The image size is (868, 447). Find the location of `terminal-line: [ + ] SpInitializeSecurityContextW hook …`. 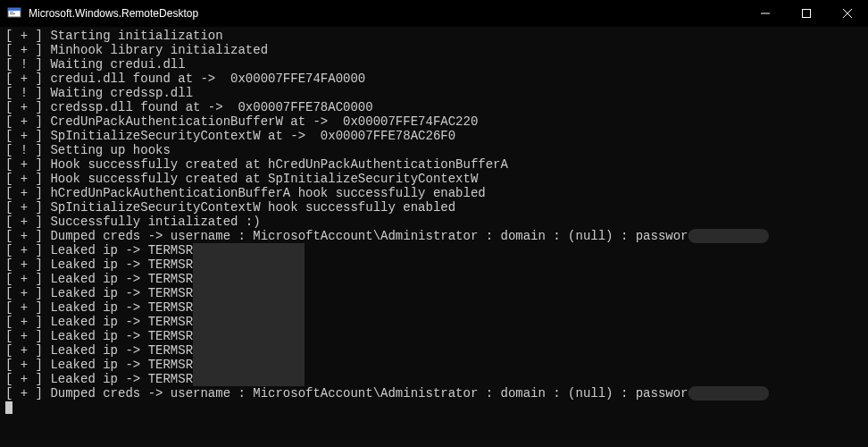

terminal-line: [ + ] SpInitializeSecurityContextW hook … is located at coordinates (434, 207).